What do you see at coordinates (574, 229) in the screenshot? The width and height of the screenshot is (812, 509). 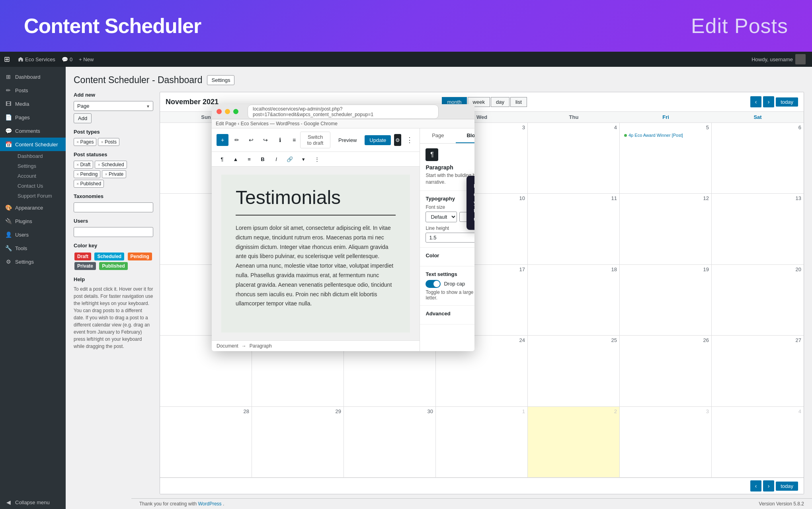 I see `cal-cell-11: 11` at bounding box center [574, 229].